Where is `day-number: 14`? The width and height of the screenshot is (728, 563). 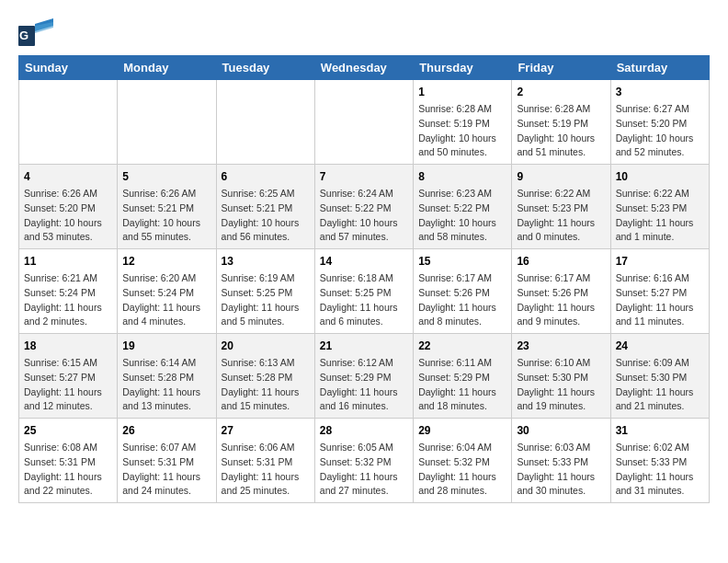 day-number: 14 is located at coordinates (364, 261).